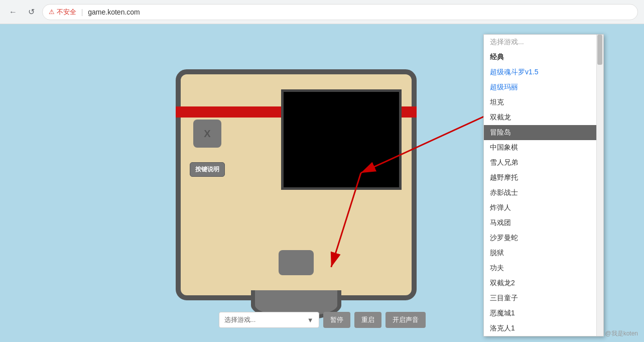 This screenshot has height=342, width=644. I want to click on dropdown-item-4: 冒险岛, so click(544, 133).